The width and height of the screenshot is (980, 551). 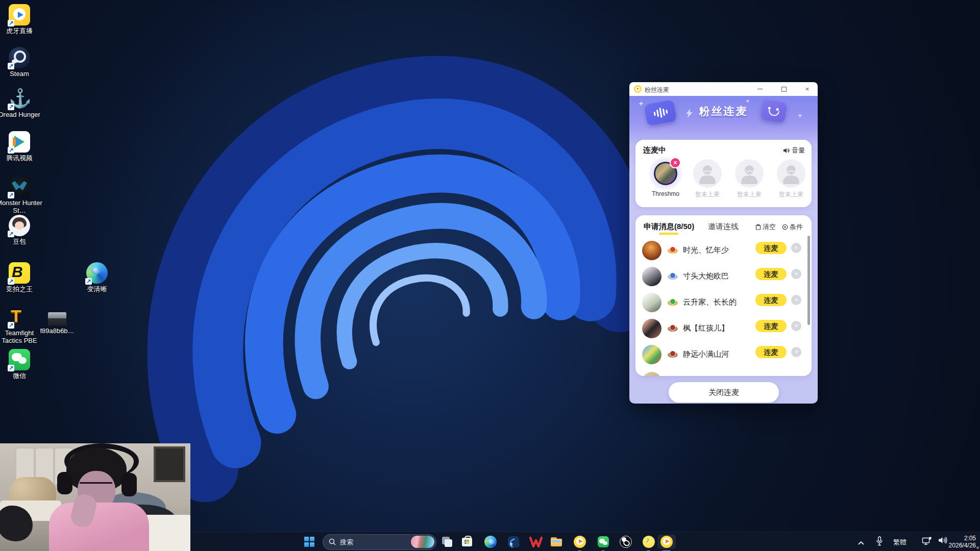 What do you see at coordinates (766, 227) in the screenshot?
I see `clear-all-button: 清空` at bounding box center [766, 227].